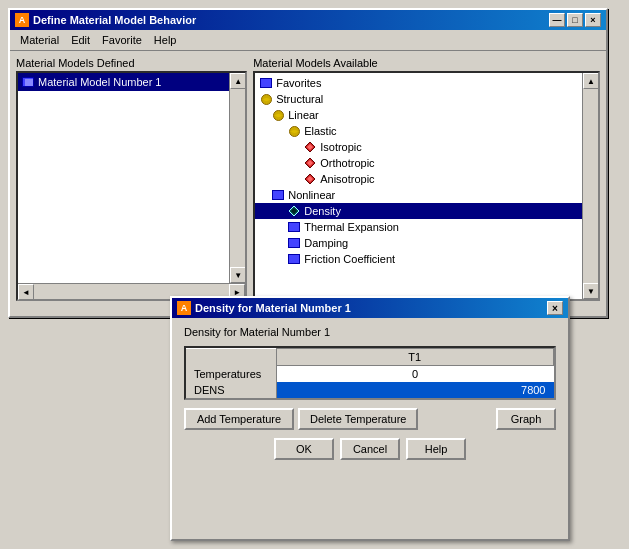  Describe the element at coordinates (184, 308) in the screenshot. I see `dialog-app-icon: A` at that location.